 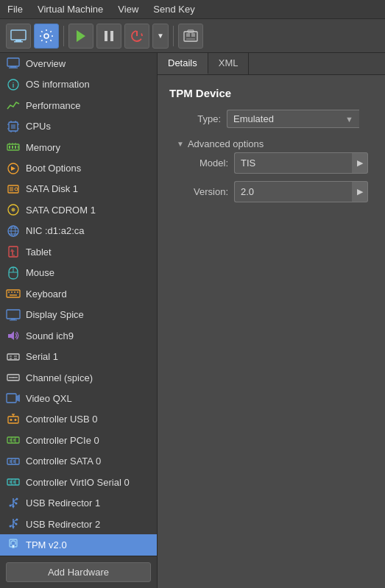 What do you see at coordinates (78, 461) in the screenshot?
I see `sidebar-item-ctrl-sata: Controller SATA 0` at bounding box center [78, 461].